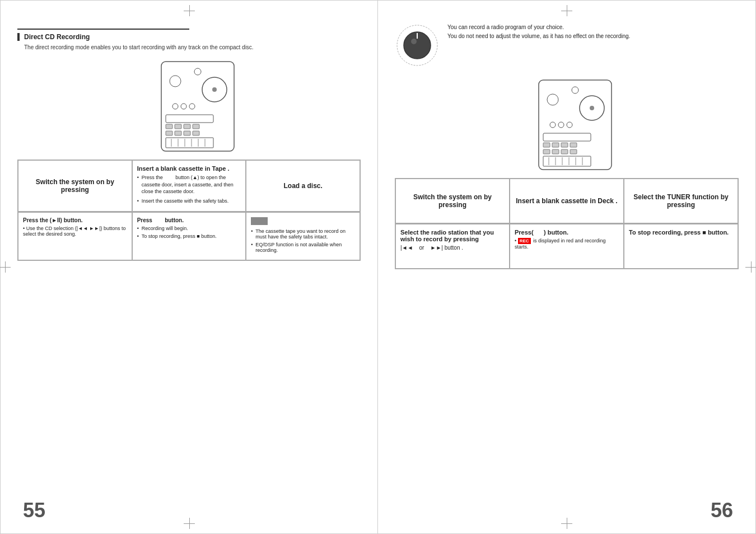 The image size is (756, 534). What do you see at coordinates (189, 185) in the screenshot?
I see `step2-detail-1: Press the button (▲) to open the cassett…` at bounding box center [189, 185].